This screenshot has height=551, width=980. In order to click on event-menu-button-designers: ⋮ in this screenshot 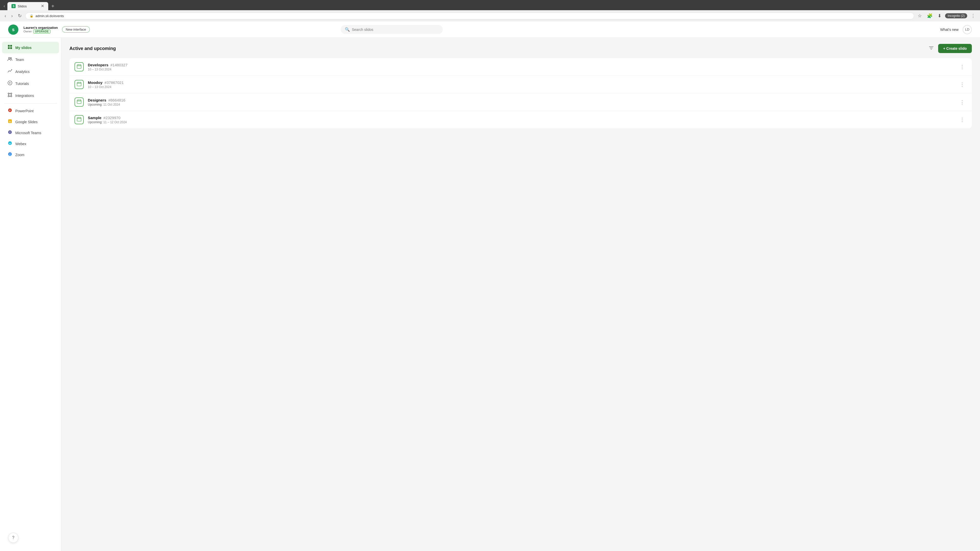, I will do `click(962, 102)`.